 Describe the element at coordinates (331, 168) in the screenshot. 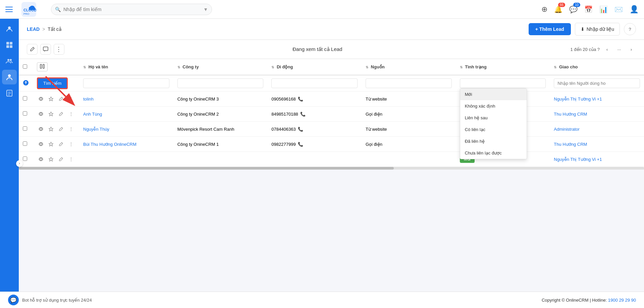

I see `horizontal-scrollbar` at that location.